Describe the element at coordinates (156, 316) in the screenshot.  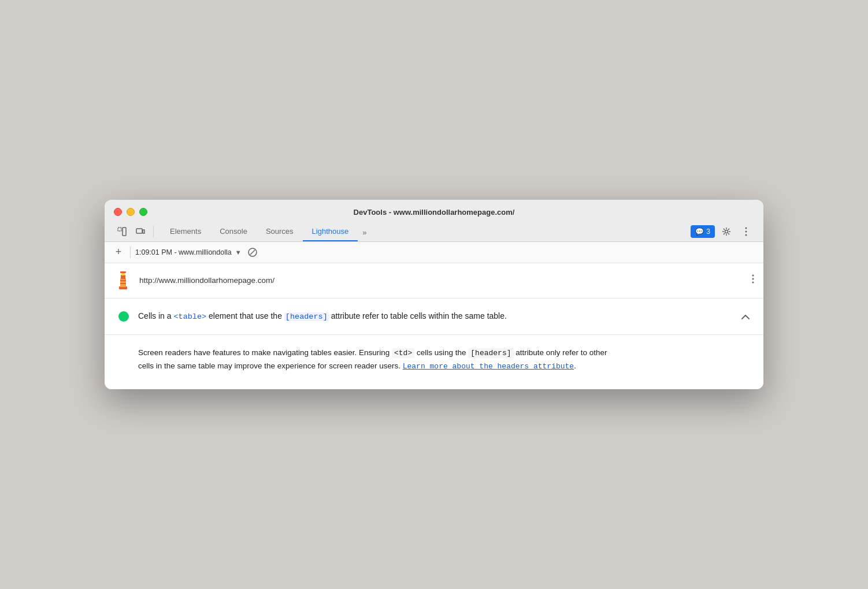
I see `audit-title-prefix: Cells in a` at that location.